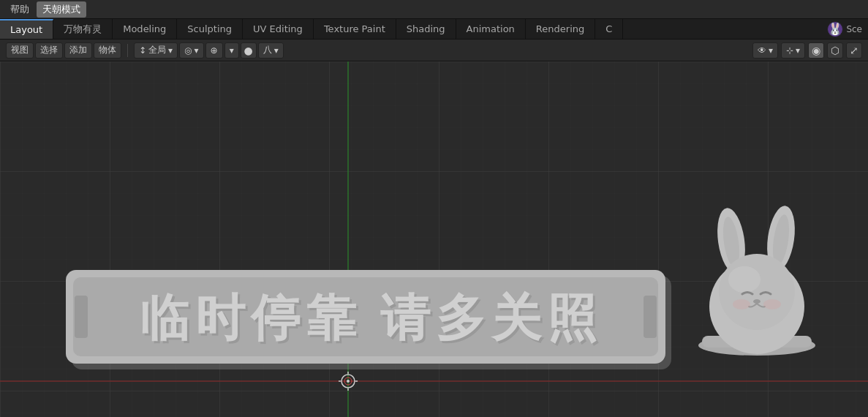 The width and height of the screenshot is (868, 417). I want to click on overlay-icon: 👁, so click(762, 50).